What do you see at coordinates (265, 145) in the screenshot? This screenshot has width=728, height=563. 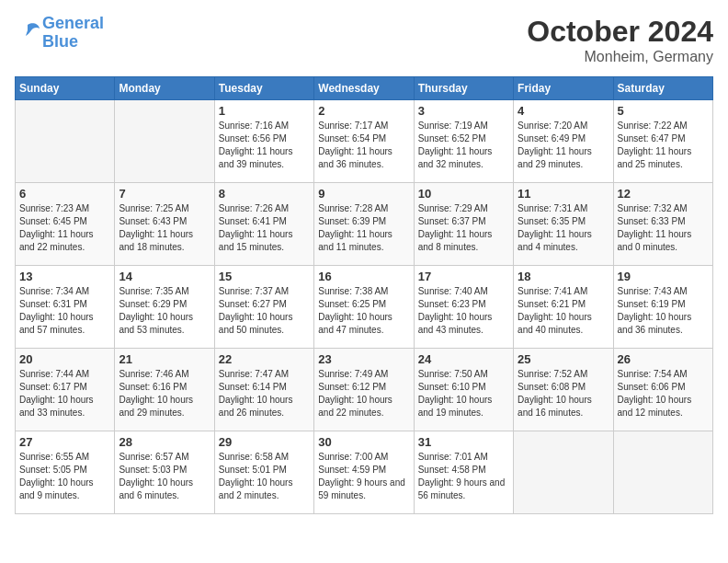 I see `day-info: Sunrise: 7:16 AM Sunset: 6:56 PM Dayligh…` at bounding box center [265, 145].